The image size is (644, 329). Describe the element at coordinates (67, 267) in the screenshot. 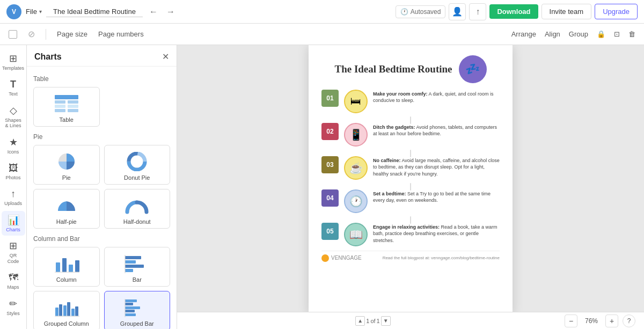

I see `chart-item-column: Column` at that location.